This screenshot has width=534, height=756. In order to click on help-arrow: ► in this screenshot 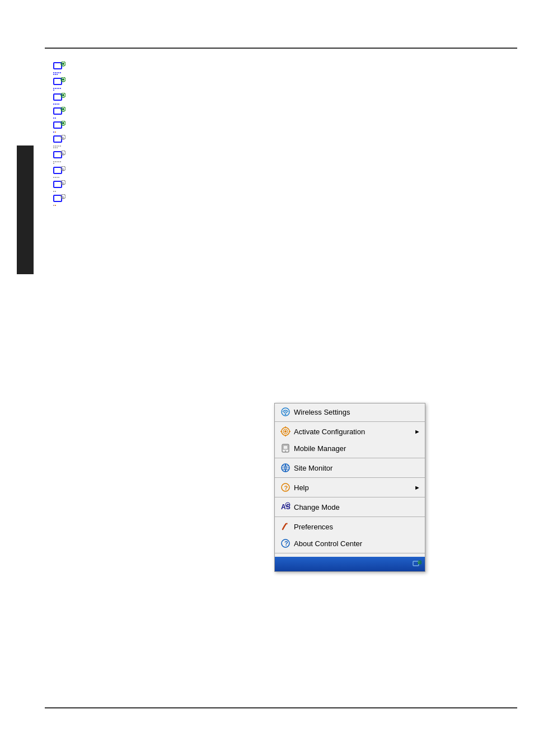, I will do `click(418, 487)`.